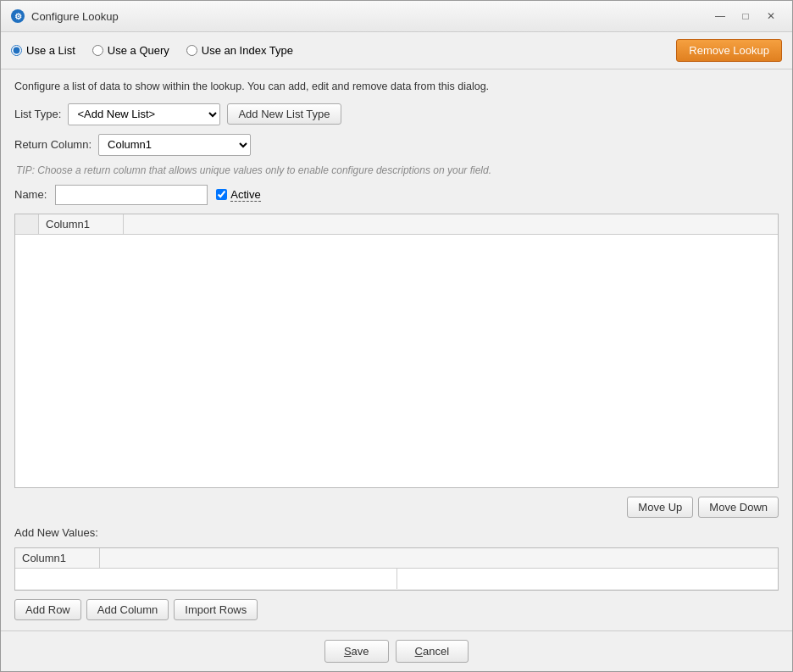 This screenshot has width=793, height=672. I want to click on footer: Save Cancel, so click(396, 651).